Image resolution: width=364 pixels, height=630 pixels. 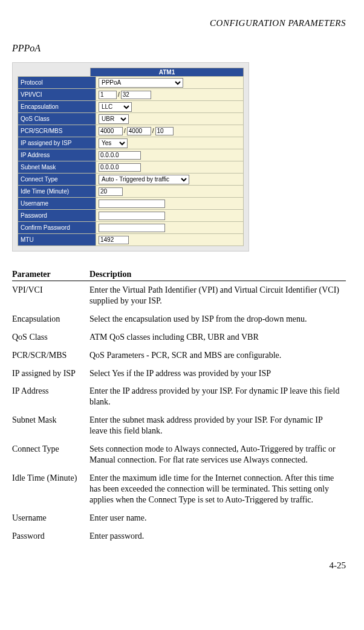 I want to click on vci-input, so click(x=136, y=95).